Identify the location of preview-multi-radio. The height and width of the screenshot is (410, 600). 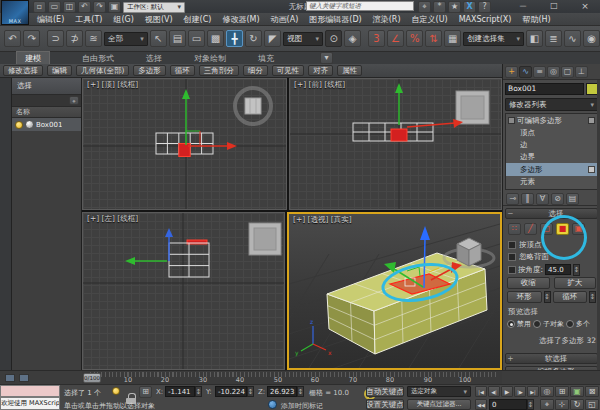
(570, 324).